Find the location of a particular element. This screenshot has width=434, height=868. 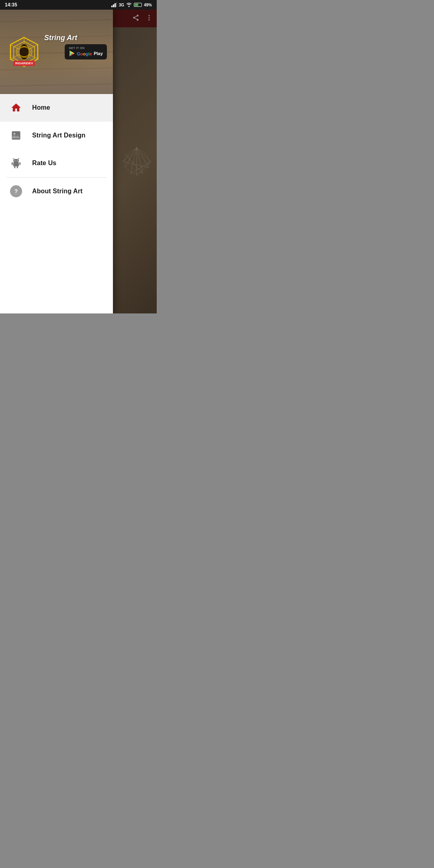

play-text: Play is located at coordinates (98, 53).